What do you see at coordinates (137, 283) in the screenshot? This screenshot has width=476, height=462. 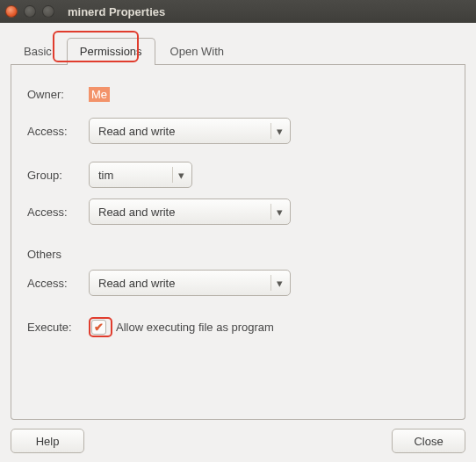 I see `others-access-value: Read and write` at bounding box center [137, 283].